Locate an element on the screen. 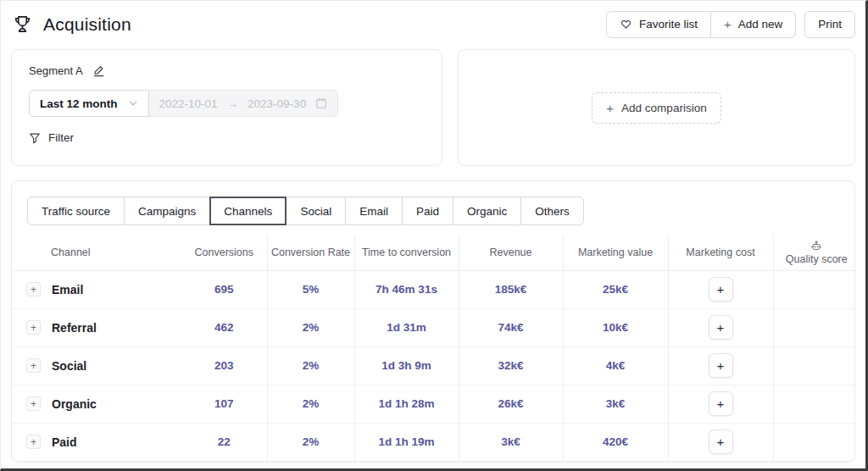 The height and width of the screenshot is (471, 868). tab-paid: Paid is located at coordinates (427, 211).